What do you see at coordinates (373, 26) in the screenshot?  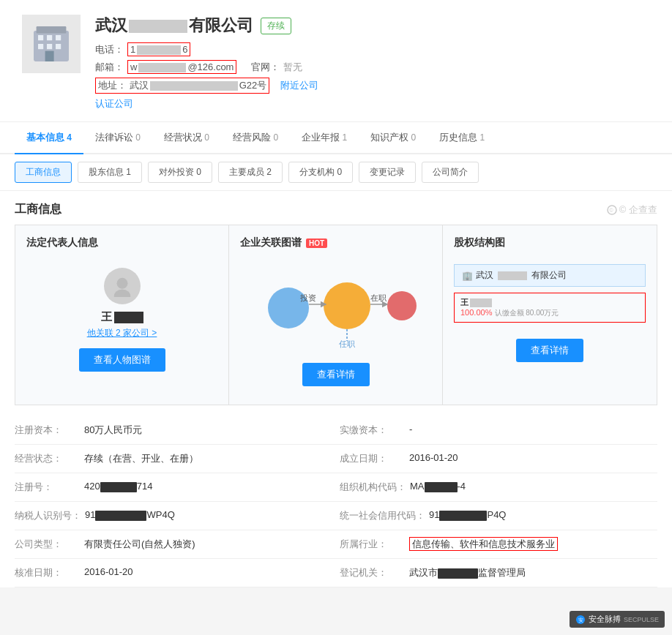 I see `company-name-row: 武汉有限公司 存续` at bounding box center [373, 26].